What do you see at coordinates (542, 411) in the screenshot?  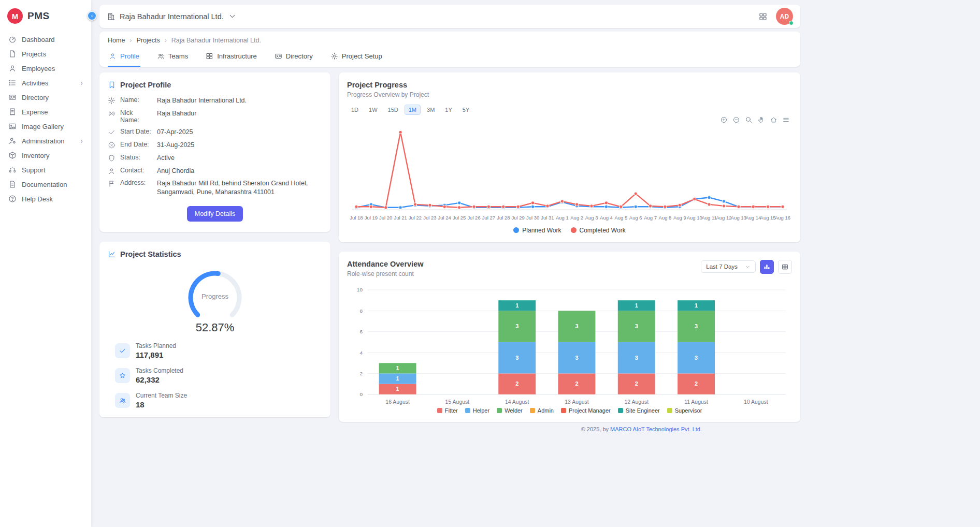 I see `legend-item: Admin` at bounding box center [542, 411].